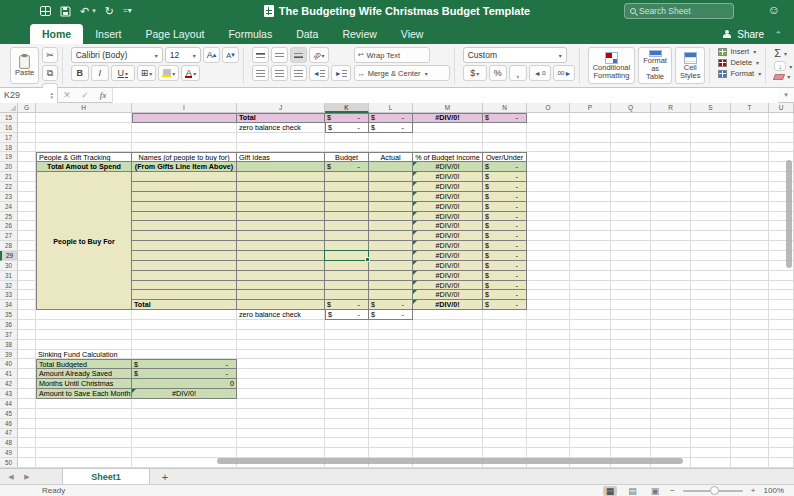  What do you see at coordinates (84, 443) in the screenshot?
I see `cell-H48` at bounding box center [84, 443].